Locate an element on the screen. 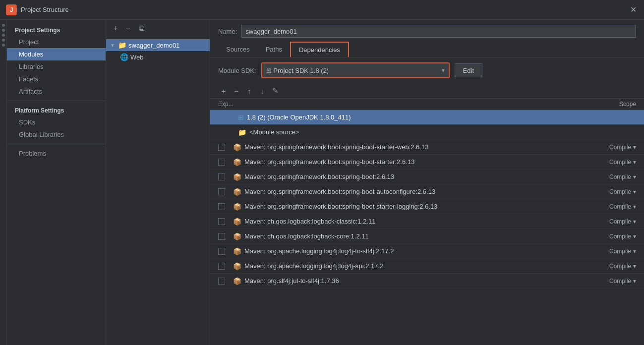 Image resolution: width=644 pixels, height=345 pixels. sidebar-item-problems: Problems is located at coordinates (57, 154).